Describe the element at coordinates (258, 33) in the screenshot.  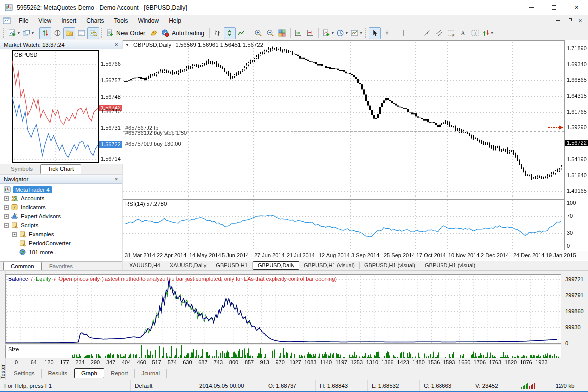
I see `zoom-in-button` at that location.